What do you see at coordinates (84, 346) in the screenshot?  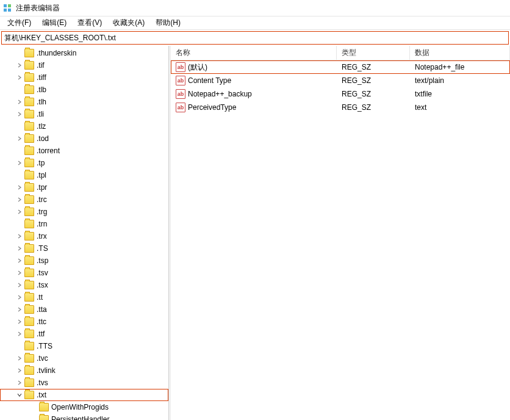 I see `tree-item: .TTS` at bounding box center [84, 346].